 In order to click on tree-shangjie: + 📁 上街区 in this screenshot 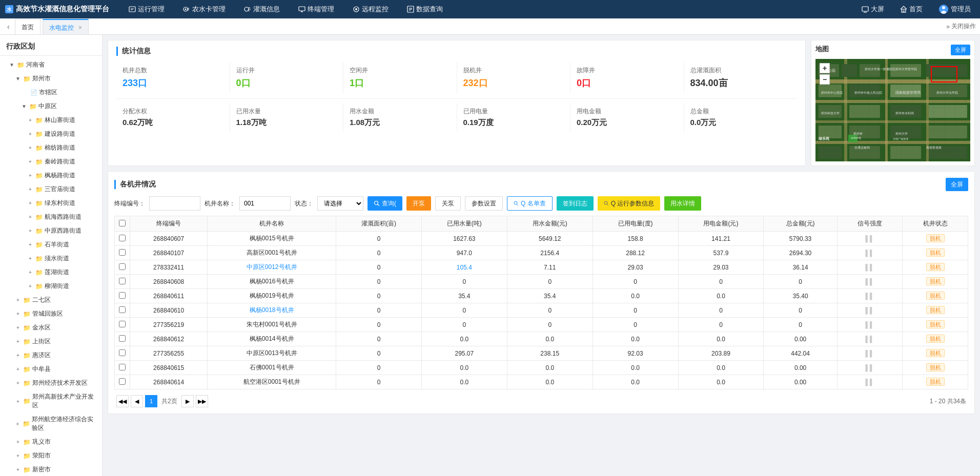, I will do `click(51, 341)`.